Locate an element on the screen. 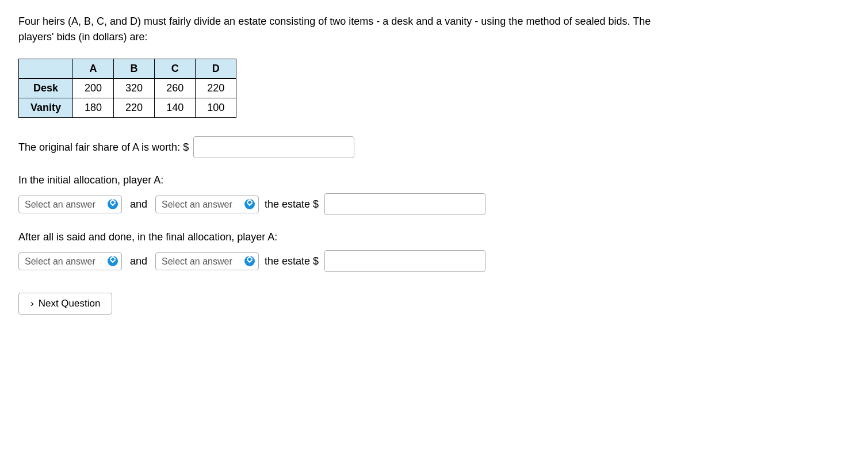  initial-select2-wrapper: Select an answer is located at coordinates (207, 205).